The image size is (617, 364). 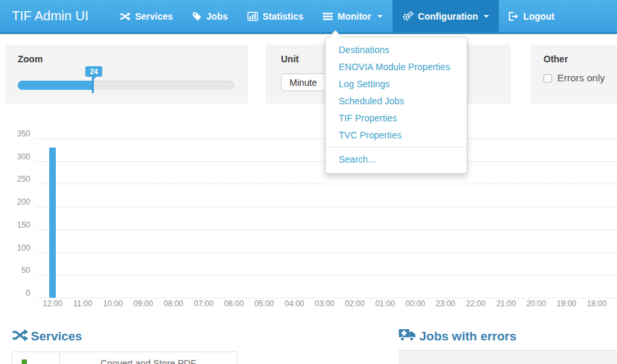 What do you see at coordinates (536, 304) in the screenshot?
I see `x-axis-tick-label: 20:00` at bounding box center [536, 304].